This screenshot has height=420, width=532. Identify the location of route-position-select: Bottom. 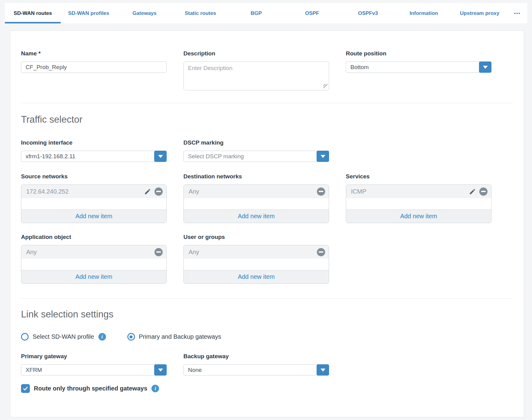
(419, 67).